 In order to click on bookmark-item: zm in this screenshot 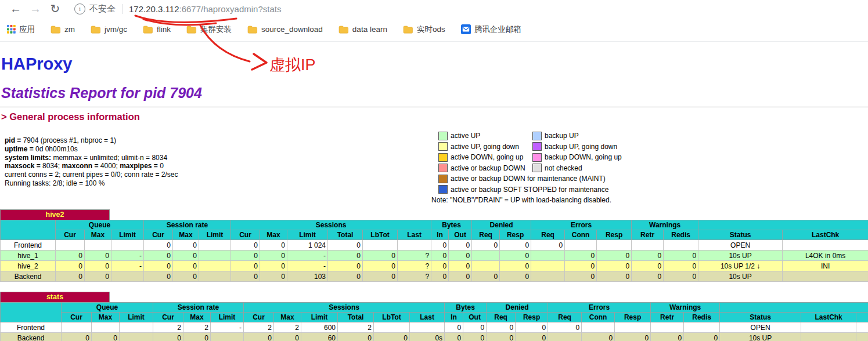, I will do `click(63, 29)`.